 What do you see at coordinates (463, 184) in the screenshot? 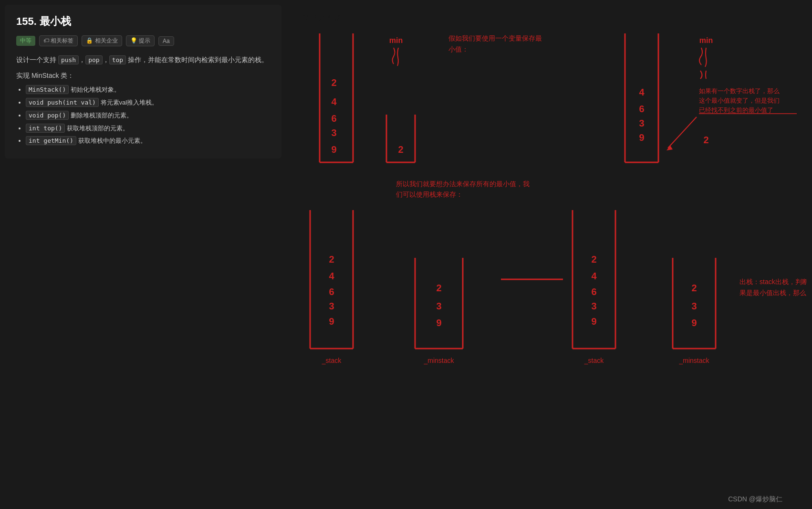
I see `svg-text: 所以我们就要想办法来保存所有的最小值，我` at bounding box center [463, 184].